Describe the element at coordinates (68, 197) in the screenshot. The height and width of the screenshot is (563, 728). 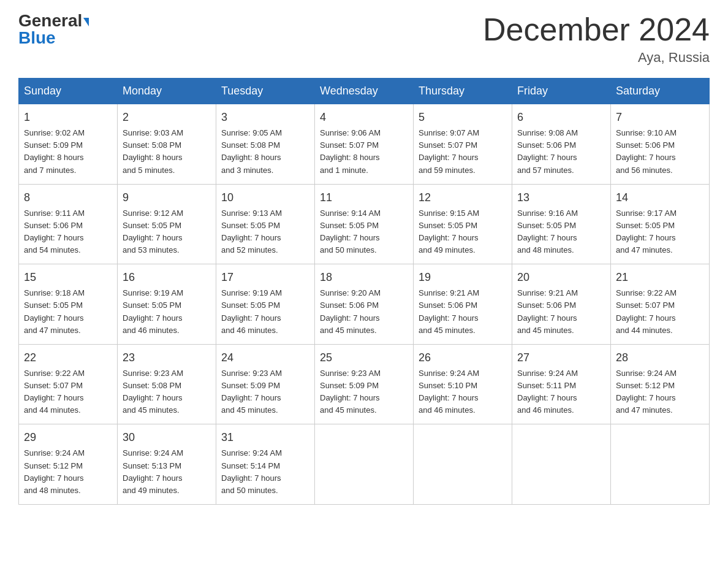
I see `day-number: 8` at that location.